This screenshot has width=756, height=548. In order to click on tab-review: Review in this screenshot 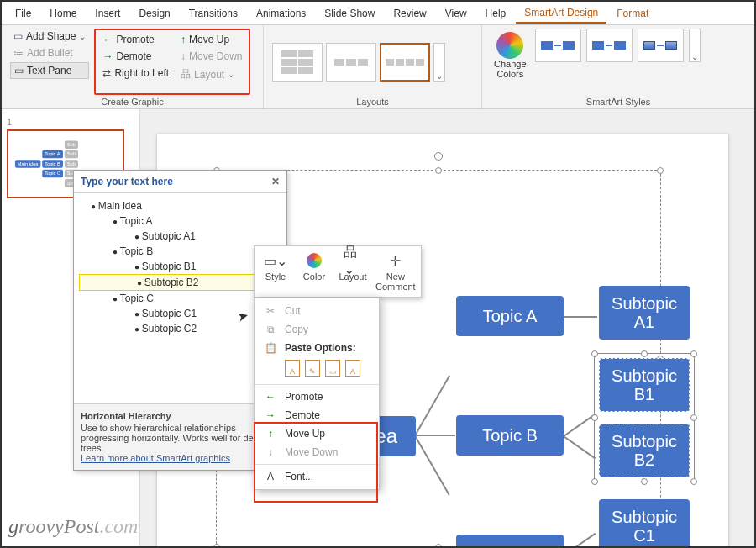, I will do `click(410, 13)`.